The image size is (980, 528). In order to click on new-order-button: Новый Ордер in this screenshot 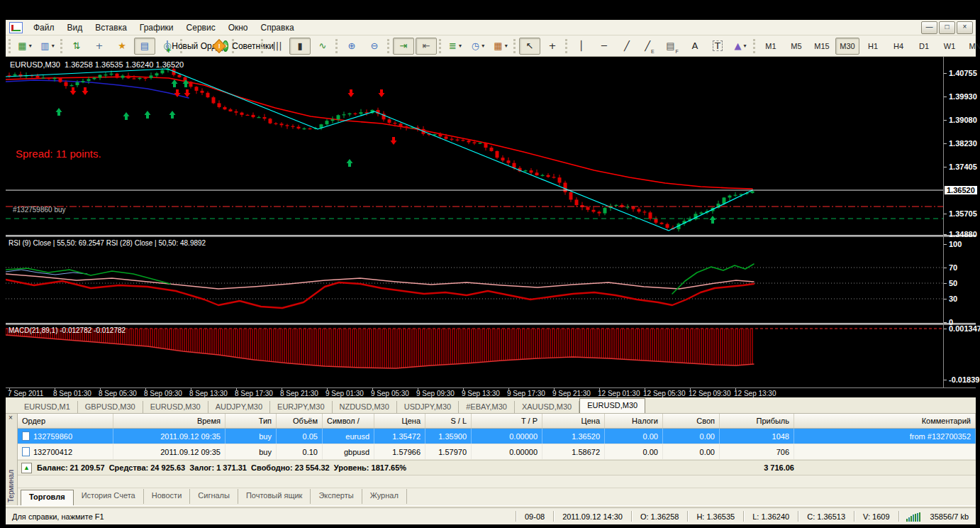, I will do `click(196, 46)`.